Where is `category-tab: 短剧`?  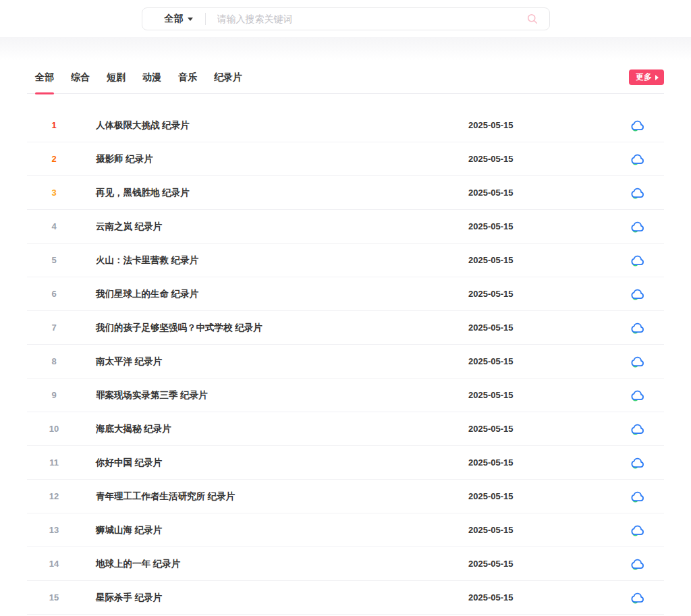 category-tab: 短剧 is located at coordinates (116, 78).